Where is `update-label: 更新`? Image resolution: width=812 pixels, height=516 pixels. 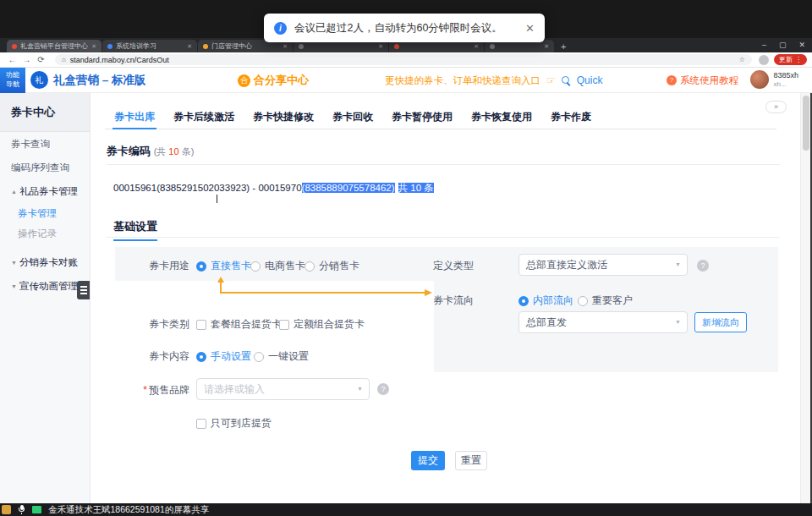
update-label: 更新 is located at coordinates (786, 59).